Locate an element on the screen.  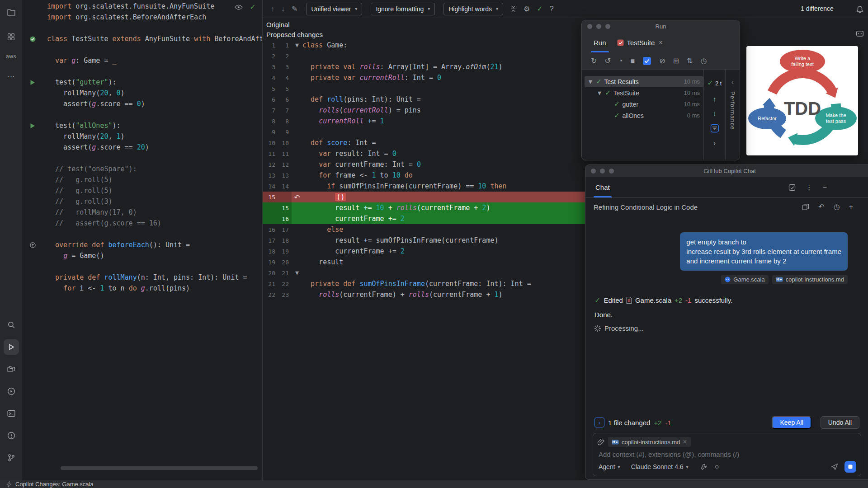
model-selector: Claude Sonnet 4.6 ▾ is located at coordinates (660, 467).